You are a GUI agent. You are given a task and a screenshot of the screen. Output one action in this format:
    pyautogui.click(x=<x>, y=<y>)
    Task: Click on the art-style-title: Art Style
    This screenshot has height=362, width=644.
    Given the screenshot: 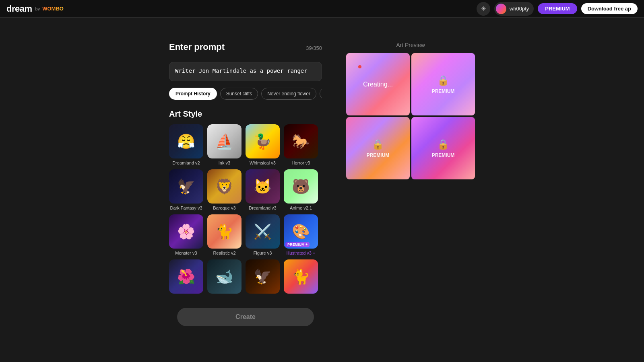 What is the action you would take?
    pyautogui.click(x=246, y=114)
    